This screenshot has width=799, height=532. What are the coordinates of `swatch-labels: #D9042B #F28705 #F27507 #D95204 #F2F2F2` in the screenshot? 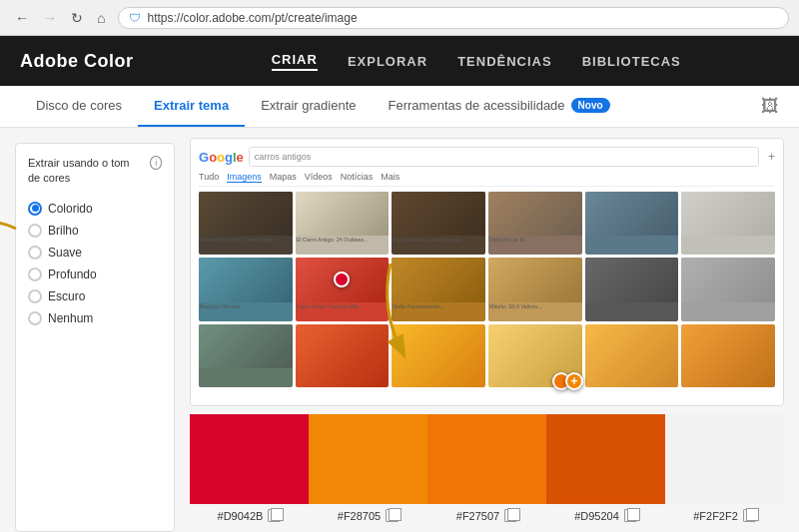 It's located at (487, 513).